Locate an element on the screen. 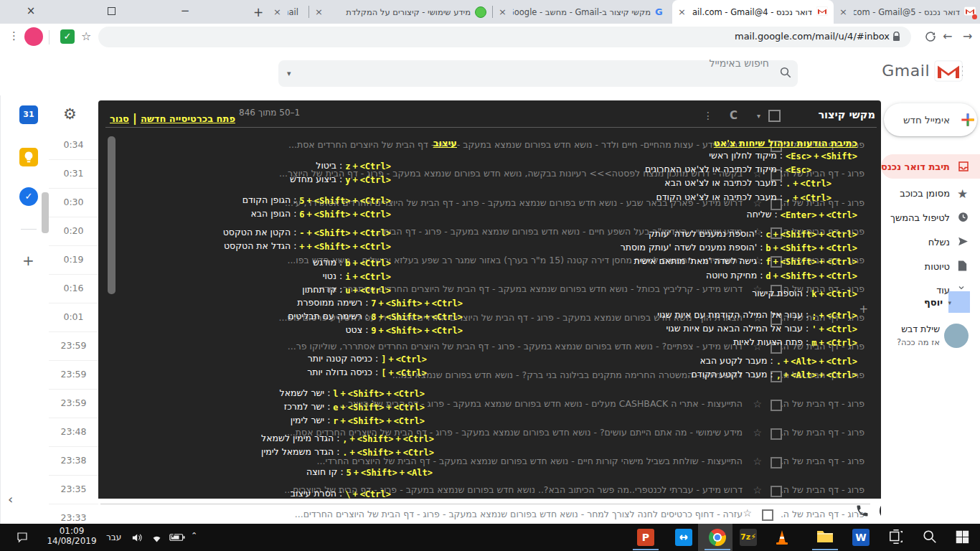 Image resolution: width=980 pixels, height=551 pixels. browser-profile-avatar is located at coordinates (34, 37).